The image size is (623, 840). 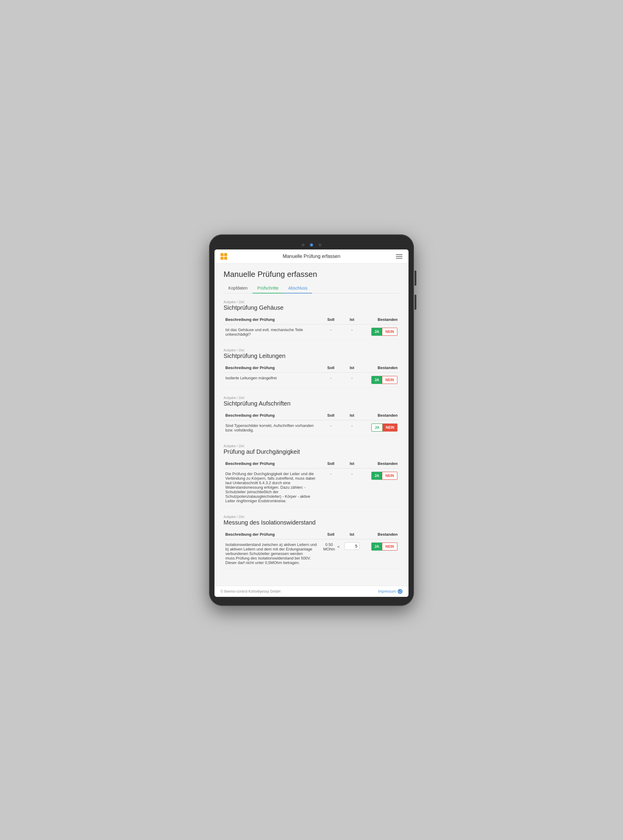 What do you see at coordinates (272, 464) in the screenshot?
I see `th-desc-4: Beschreibung der Prüfung` at bounding box center [272, 464].